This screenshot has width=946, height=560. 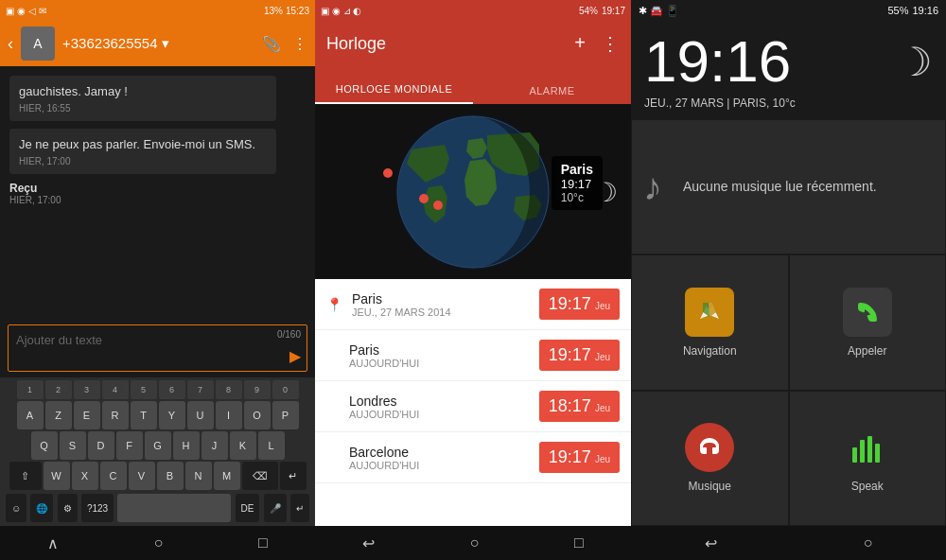 I want to click on nav-home-button: ○, so click(x=159, y=543).